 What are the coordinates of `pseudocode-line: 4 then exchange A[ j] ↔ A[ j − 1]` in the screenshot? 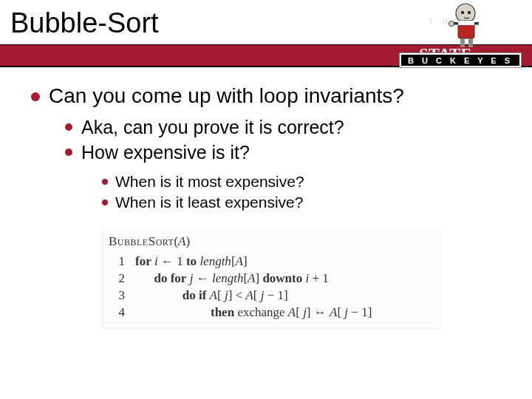 It's located at (271, 313).